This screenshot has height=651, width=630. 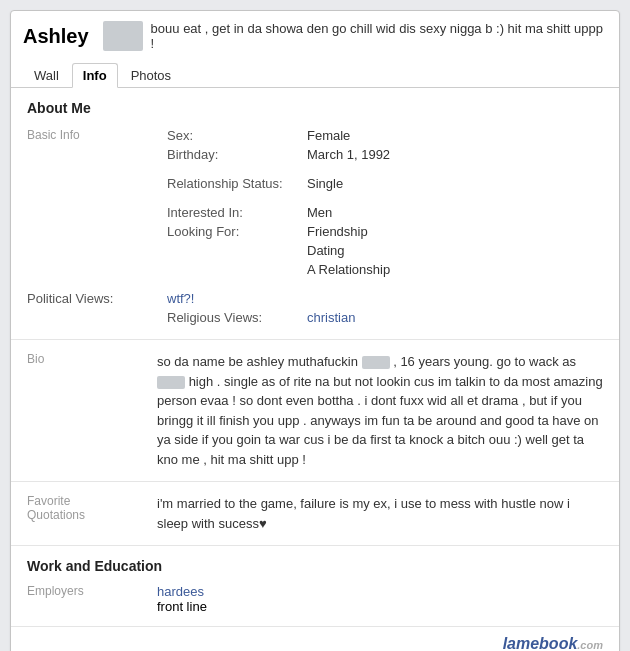 What do you see at coordinates (379, 36) in the screenshot?
I see `profile-status: bouu eat , get in da showa den go chill …` at bounding box center [379, 36].